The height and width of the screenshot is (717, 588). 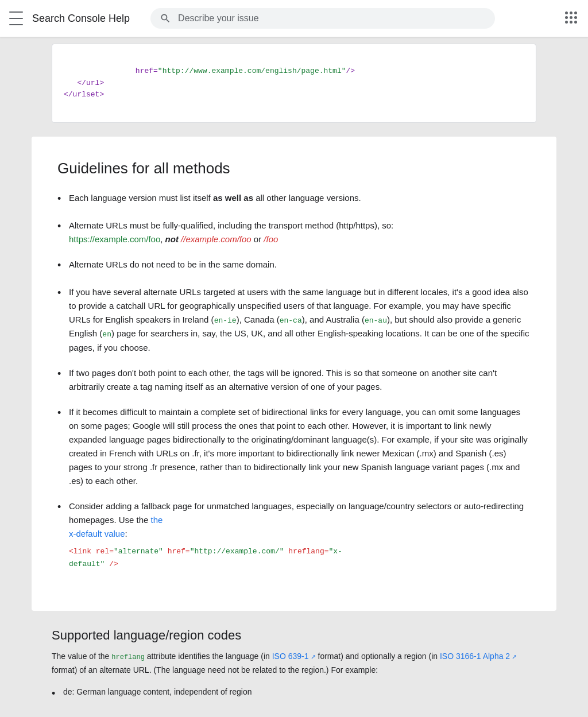 I want to click on code-line-1: href="http://www.example.com/english/pag…, so click(x=223, y=71).